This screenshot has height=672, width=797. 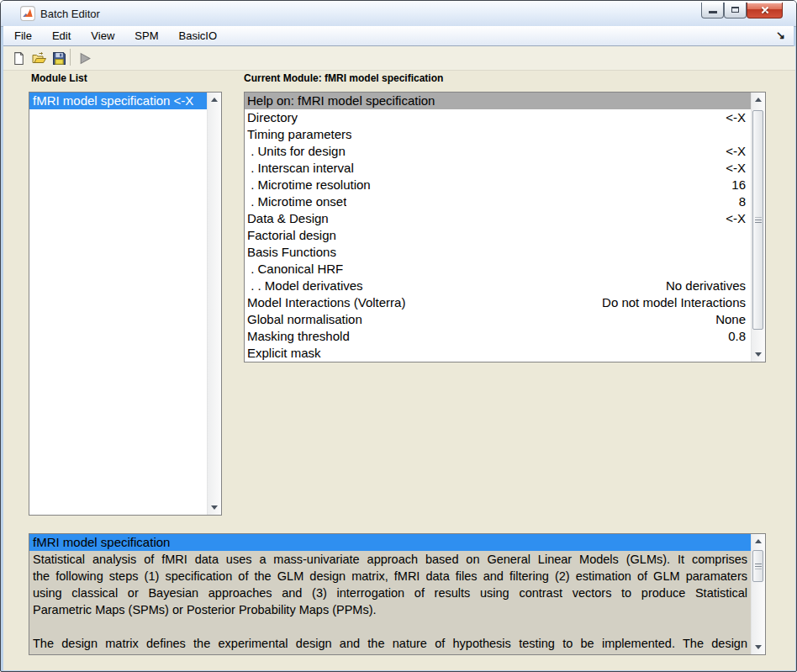 What do you see at coordinates (390, 559) in the screenshot?
I see `help-text-line: Statistical analysis of fMRI data uses a…` at bounding box center [390, 559].